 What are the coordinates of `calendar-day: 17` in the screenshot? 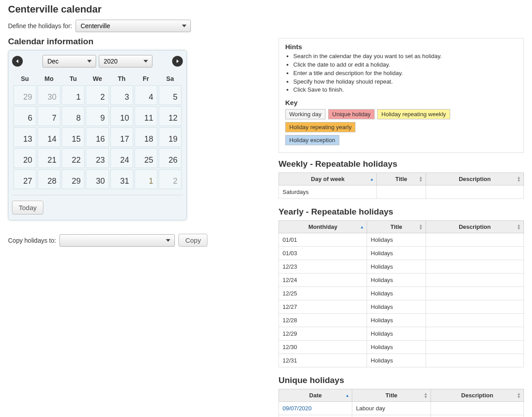 It's located at (122, 137).